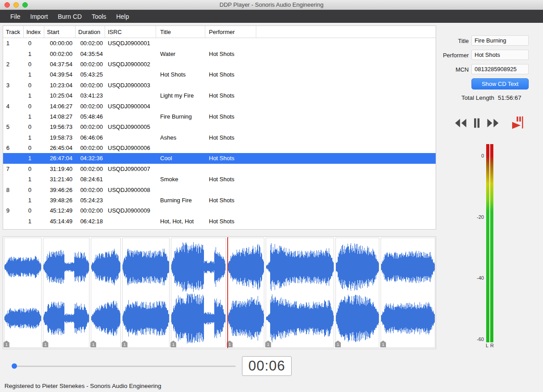 This screenshot has height=392, width=543. I want to click on level-meter-right, so click(492, 243).